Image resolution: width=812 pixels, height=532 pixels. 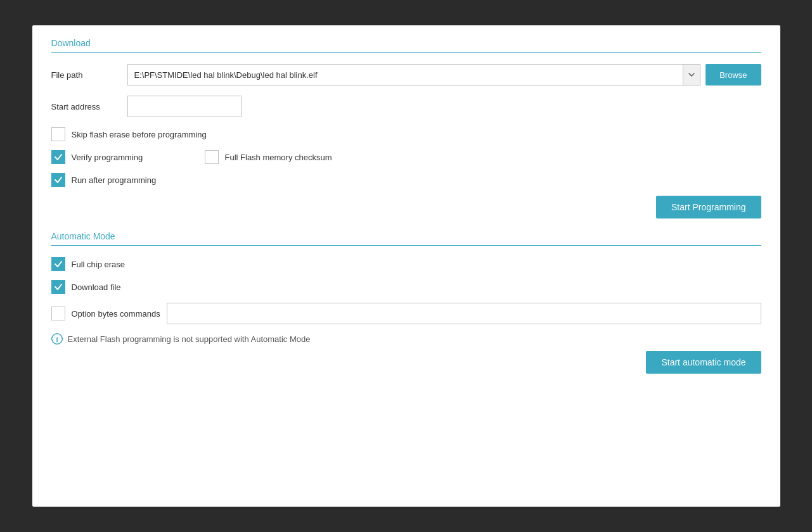 I want to click on start-address-input, so click(x=184, y=106).